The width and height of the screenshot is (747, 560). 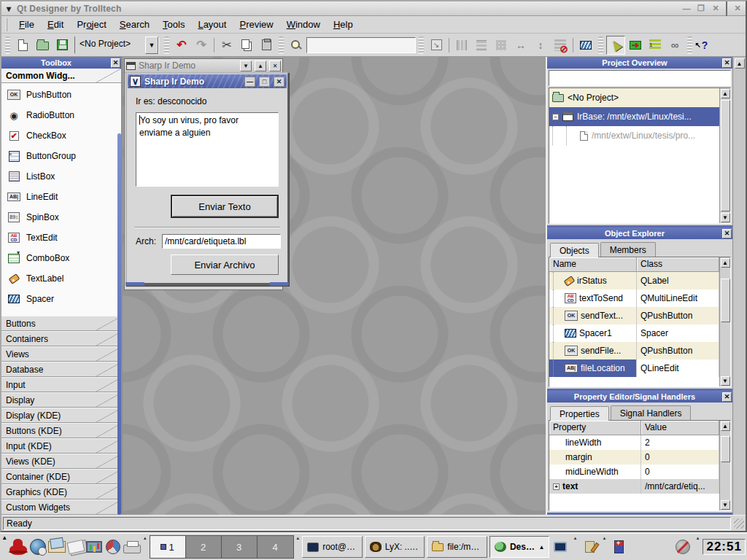 I want to click on tray-klipper-icon, so click(x=589, y=547).